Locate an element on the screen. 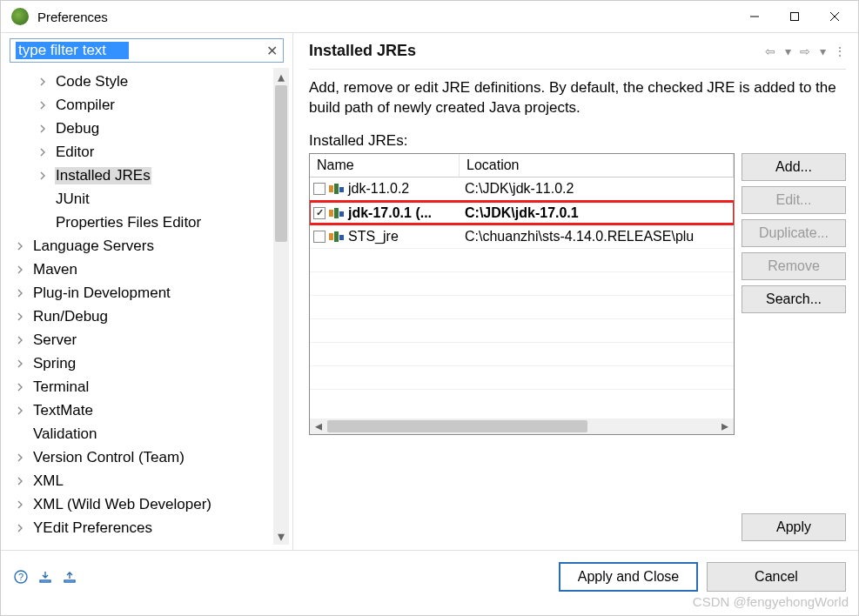 This screenshot has width=859, height=616. forward-menu-icon: ▾ is located at coordinates (822, 51).